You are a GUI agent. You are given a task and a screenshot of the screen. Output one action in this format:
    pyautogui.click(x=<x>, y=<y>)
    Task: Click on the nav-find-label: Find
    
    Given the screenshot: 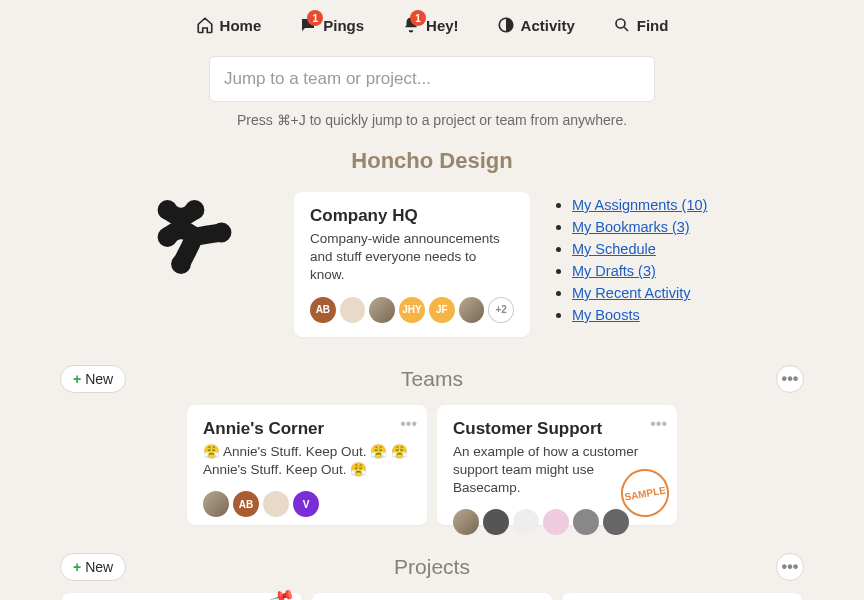 What is the action you would take?
    pyautogui.click(x=653, y=26)
    